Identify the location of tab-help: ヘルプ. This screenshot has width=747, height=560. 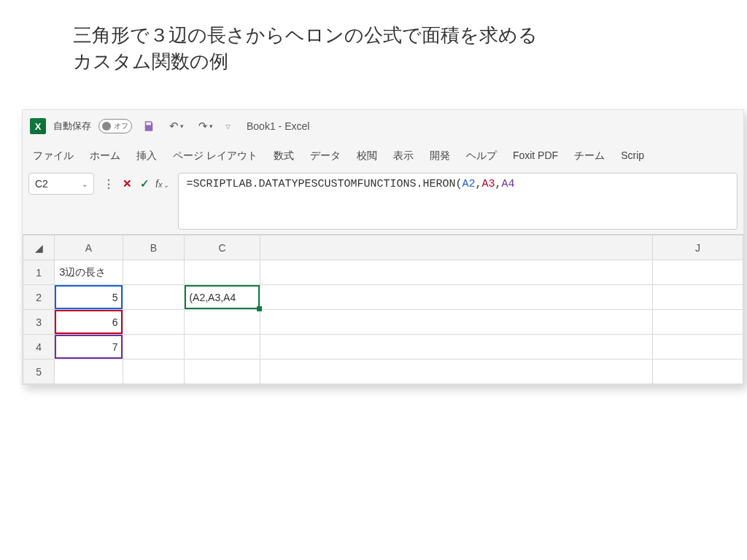
(481, 156).